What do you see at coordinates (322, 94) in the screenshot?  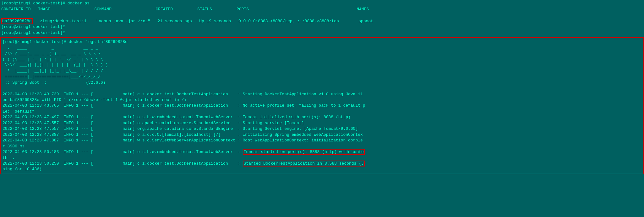 I see `log-line-1: 2022-04-03 12:23:43.739 INFO 1 --- [ mai…` at bounding box center [322, 94].